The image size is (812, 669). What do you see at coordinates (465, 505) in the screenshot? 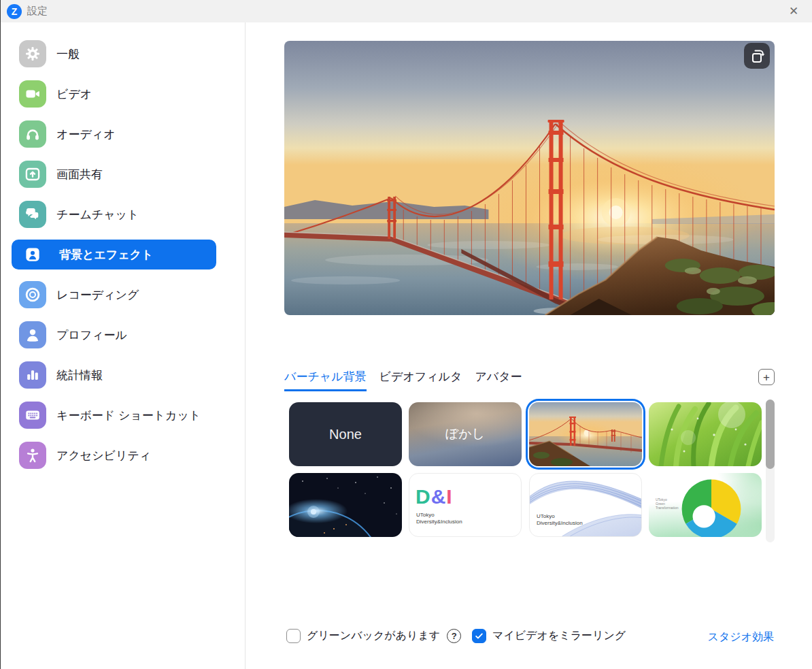
I see `background-thumb-utokyo-dandi-logo: D&I UTokyo Diversity&Inclusion` at bounding box center [465, 505].